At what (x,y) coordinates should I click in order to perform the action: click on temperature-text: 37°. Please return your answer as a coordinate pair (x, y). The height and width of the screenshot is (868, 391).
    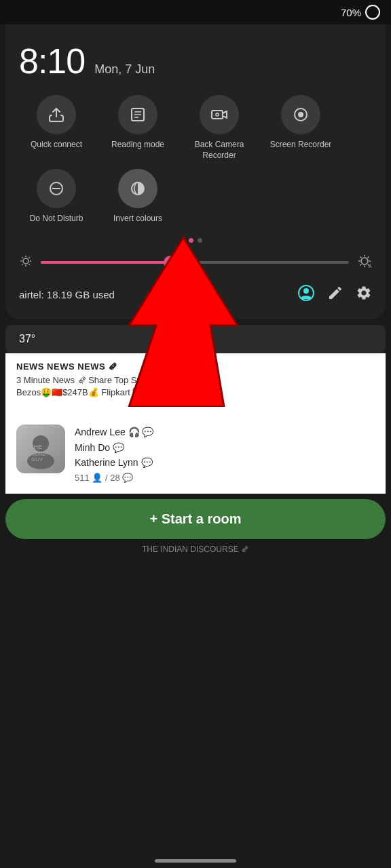
    Looking at the image, I should click on (27, 339).